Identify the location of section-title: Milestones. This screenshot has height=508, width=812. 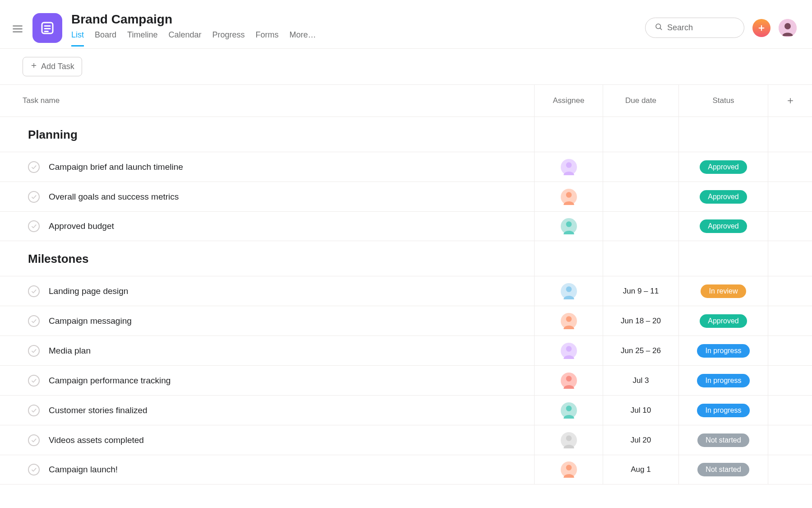
(267, 258).